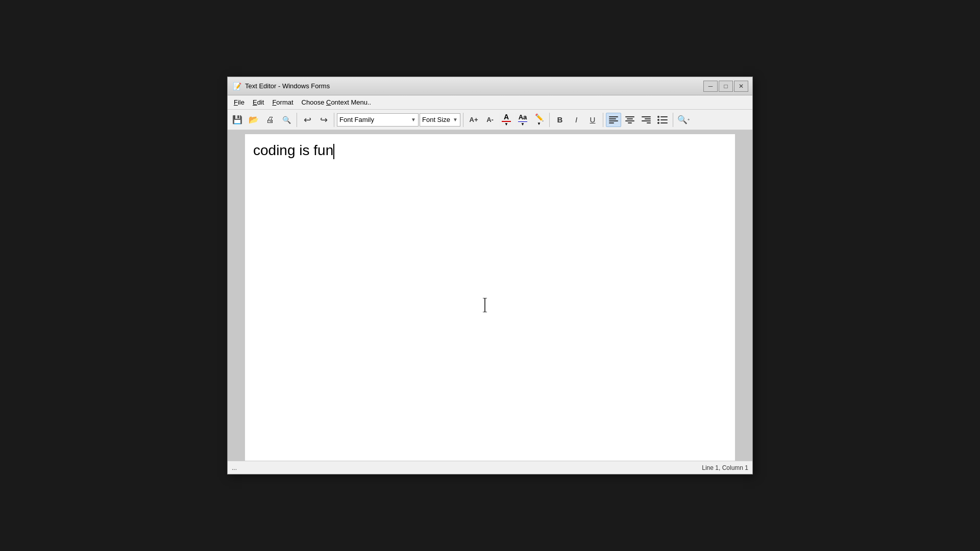 Image resolution: width=980 pixels, height=551 pixels. Describe the element at coordinates (490, 86) in the screenshot. I see `title-bar: 📝 Text Editor - Windows Forms ─ □ ✕` at that location.